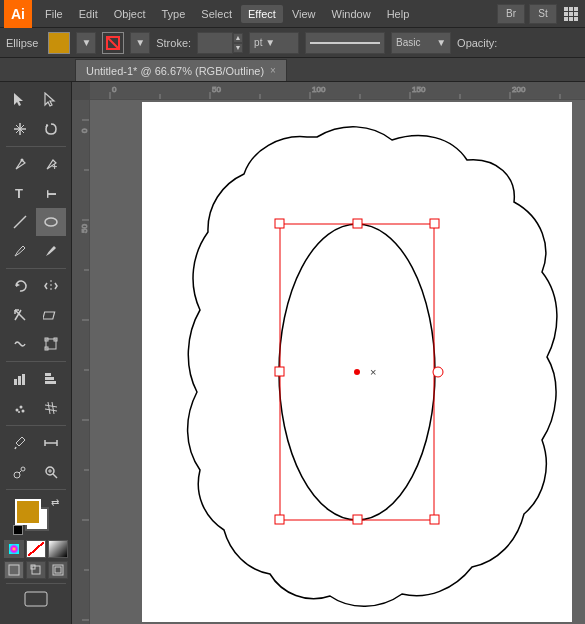 This screenshot has height=624, width=585. I want to click on type-tool: T, so click(20, 193).